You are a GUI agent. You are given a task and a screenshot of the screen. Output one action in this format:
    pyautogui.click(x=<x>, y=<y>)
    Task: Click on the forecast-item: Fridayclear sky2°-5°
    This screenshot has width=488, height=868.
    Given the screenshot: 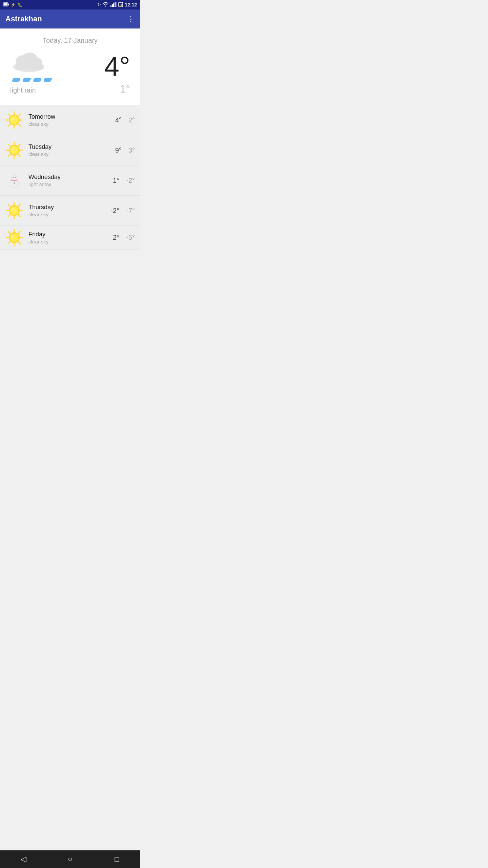 What is the action you would take?
    pyautogui.click(x=70, y=238)
    